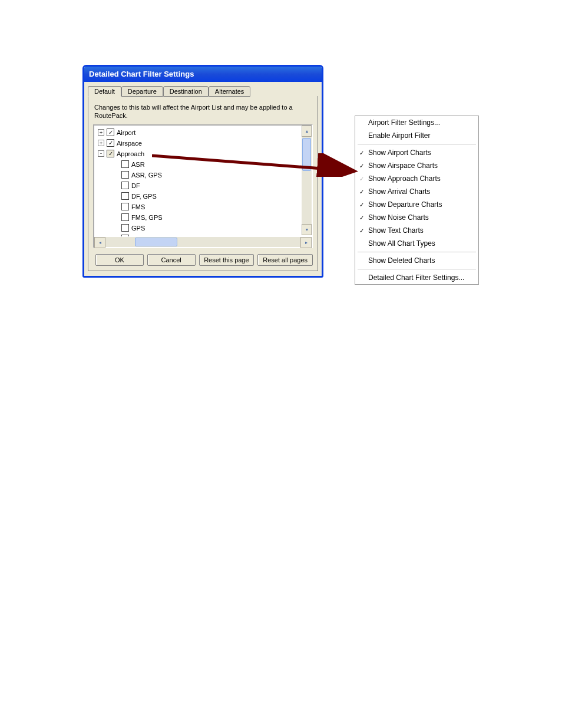 The width and height of the screenshot is (562, 728). I want to click on list-item: Selecting any edited tabs and deciding w…, so click(290, 406).